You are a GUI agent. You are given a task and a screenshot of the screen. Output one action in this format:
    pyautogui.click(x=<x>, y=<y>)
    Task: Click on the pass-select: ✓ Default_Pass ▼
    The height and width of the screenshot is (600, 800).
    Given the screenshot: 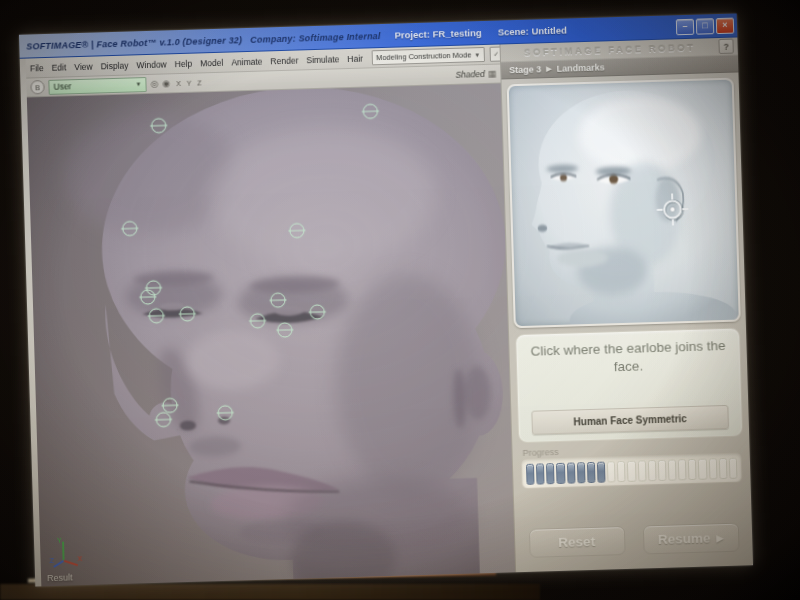 What is the action you would take?
    pyautogui.click(x=494, y=54)
    